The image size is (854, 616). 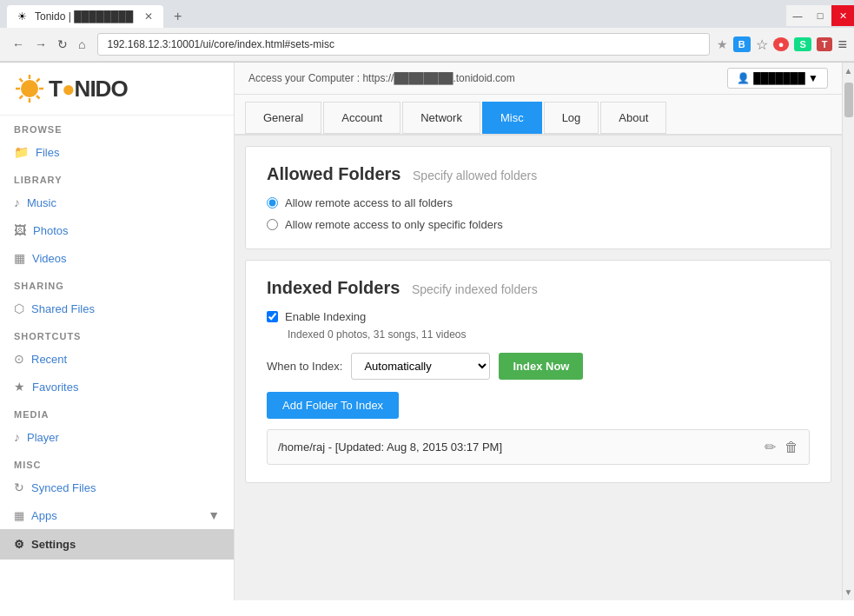 What do you see at coordinates (116, 89) in the screenshot?
I see `logo: T●NIDO` at bounding box center [116, 89].